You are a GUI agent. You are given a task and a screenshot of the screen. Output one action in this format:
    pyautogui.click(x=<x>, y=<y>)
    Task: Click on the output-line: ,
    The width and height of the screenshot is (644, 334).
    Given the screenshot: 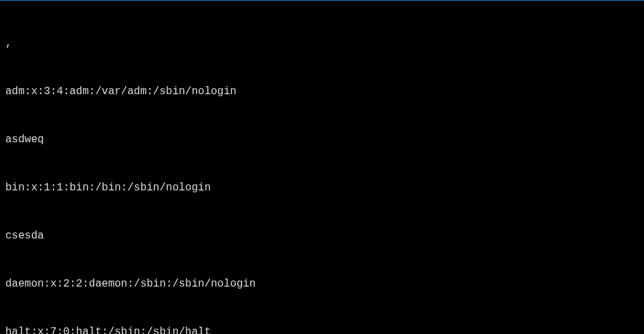 What is the action you would take?
    pyautogui.click(x=322, y=43)
    